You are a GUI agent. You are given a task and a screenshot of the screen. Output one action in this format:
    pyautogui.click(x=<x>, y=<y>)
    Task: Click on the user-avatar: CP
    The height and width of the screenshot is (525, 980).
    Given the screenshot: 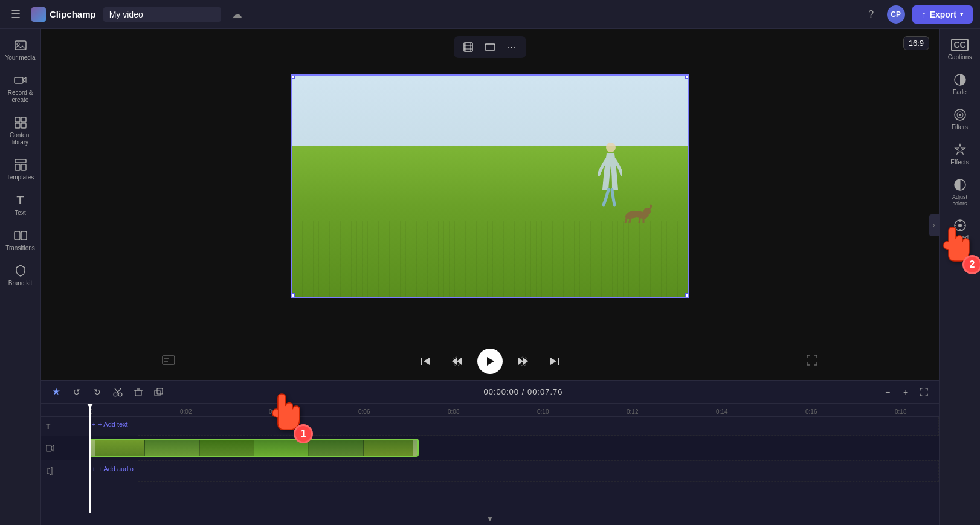 What is the action you would take?
    pyautogui.click(x=896, y=14)
    